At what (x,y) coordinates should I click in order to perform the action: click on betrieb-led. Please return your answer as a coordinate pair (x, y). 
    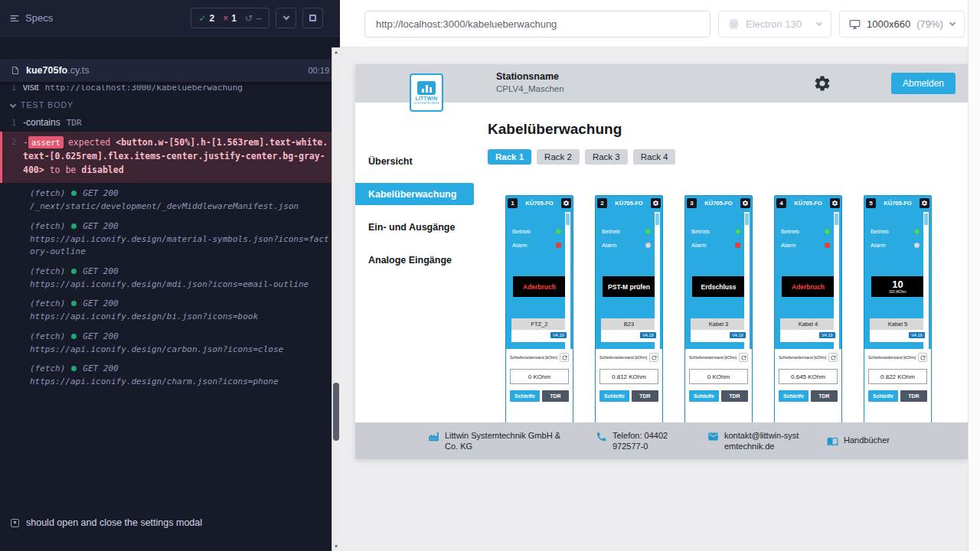
    Looking at the image, I should click on (917, 231).